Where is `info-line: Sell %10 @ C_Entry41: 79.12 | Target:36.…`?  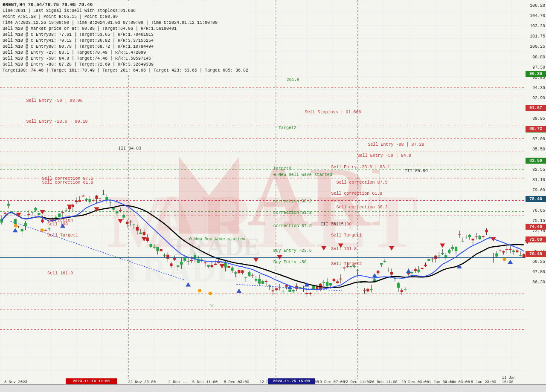 info-line: Sell %10 @ C_Entry41: 79.12 | Target:36.… is located at coordinates (125, 41).